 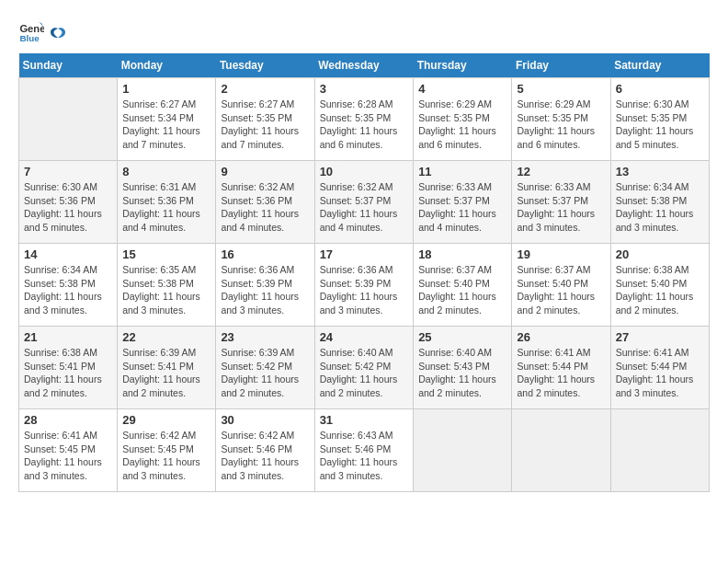 I want to click on day-number: 31, so click(x=364, y=419).